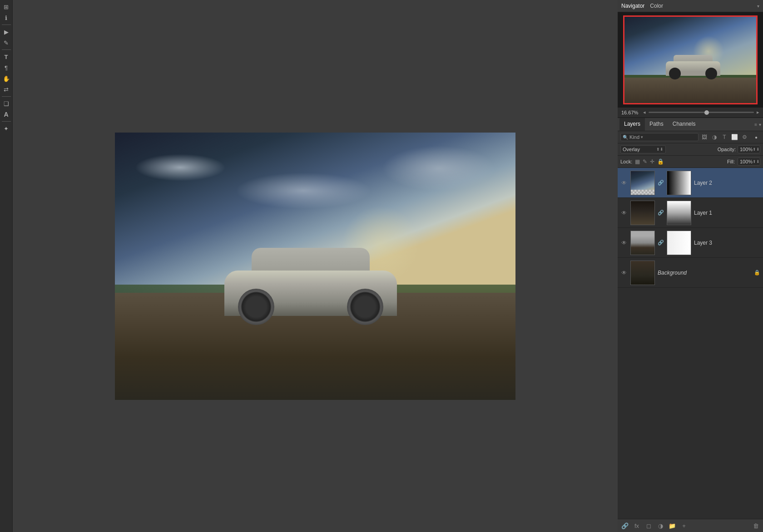 Image resolution: width=763 pixels, height=532 pixels. I want to click on tab-layers: Layers, so click(632, 124).